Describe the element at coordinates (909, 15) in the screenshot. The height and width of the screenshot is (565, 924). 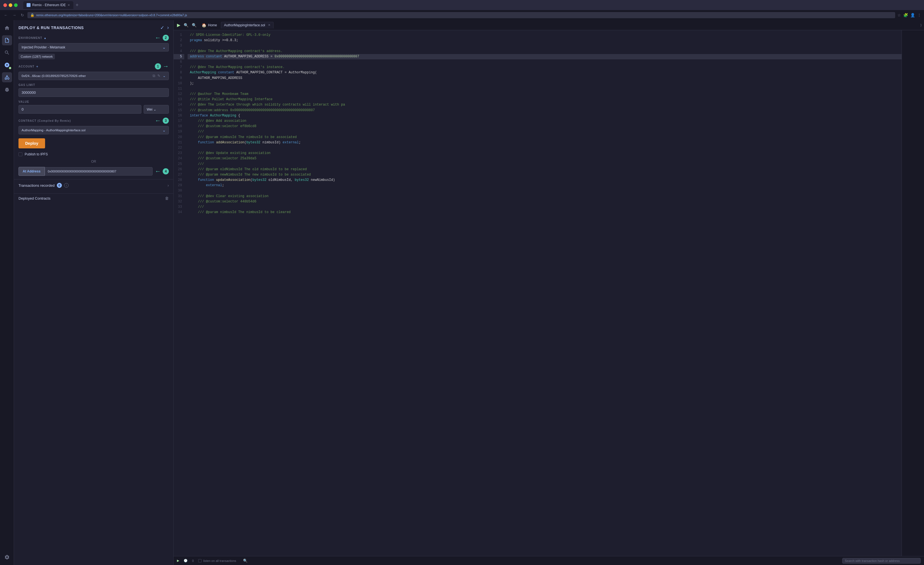
I see `addressbar-icons: ☆ 🧩 👤 ⋮` at that location.